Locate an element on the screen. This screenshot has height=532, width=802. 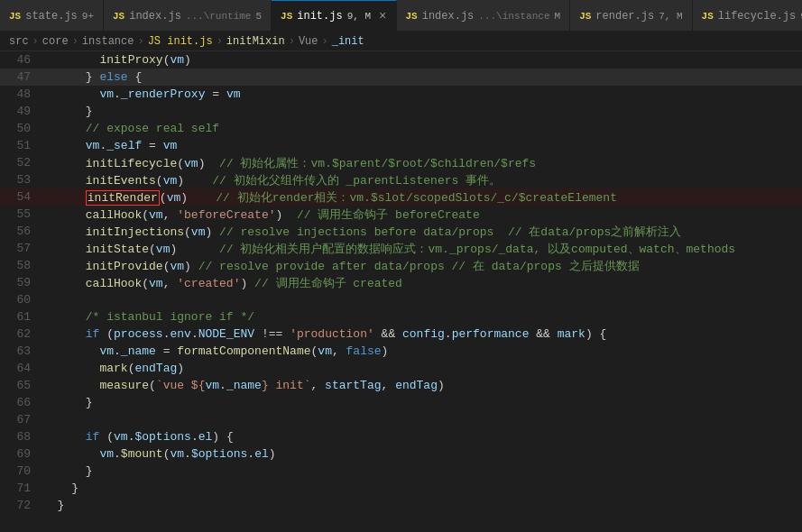
line-number: 47 is located at coordinates (22, 78).